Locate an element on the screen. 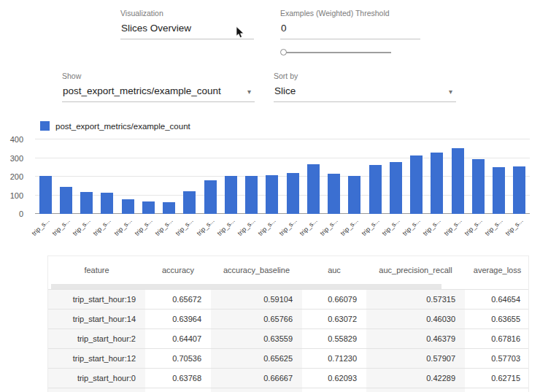 The width and height of the screenshot is (540, 392). visualization-value: Slices Overview is located at coordinates (156, 28).